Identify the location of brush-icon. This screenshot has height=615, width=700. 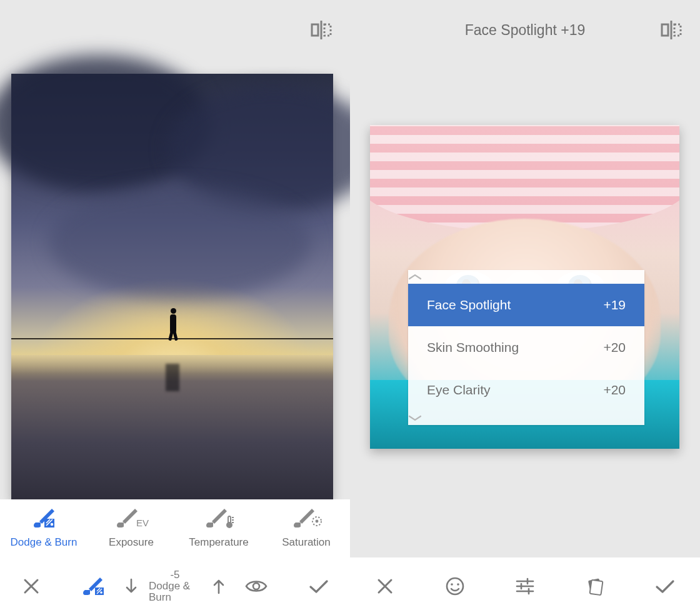
(94, 586).